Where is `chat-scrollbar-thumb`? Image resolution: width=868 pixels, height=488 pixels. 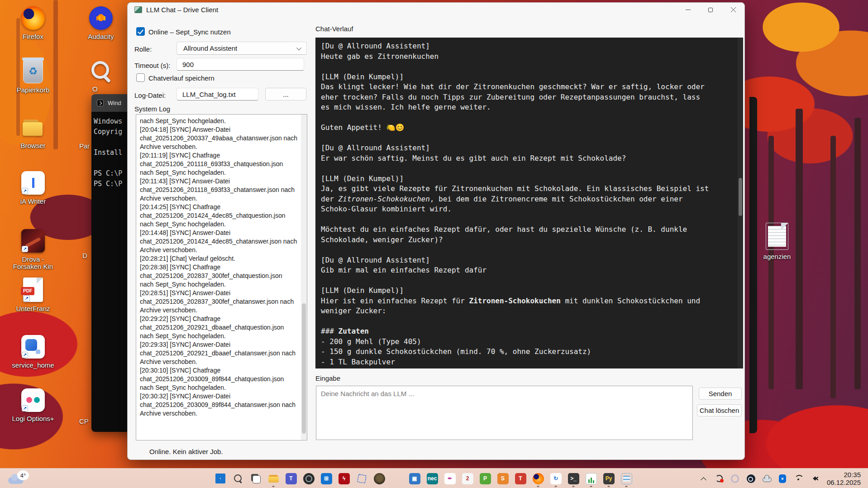 chat-scrollbar-thumb is located at coordinates (740, 197).